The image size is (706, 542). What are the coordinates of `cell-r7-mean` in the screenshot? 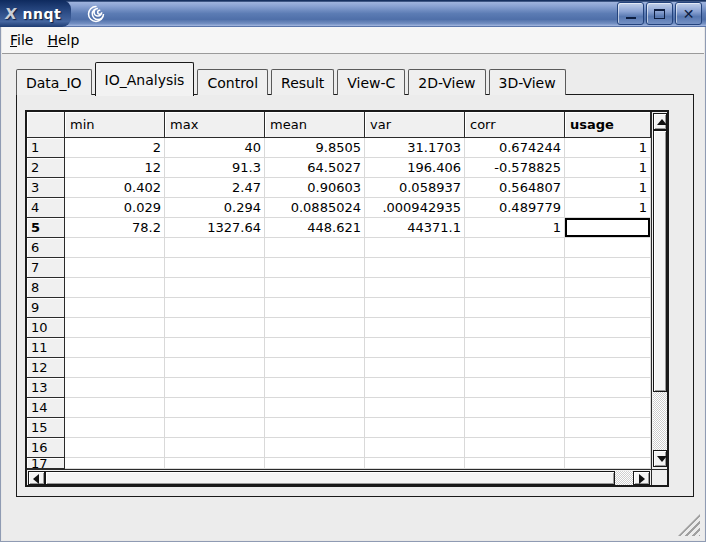 It's located at (315, 268).